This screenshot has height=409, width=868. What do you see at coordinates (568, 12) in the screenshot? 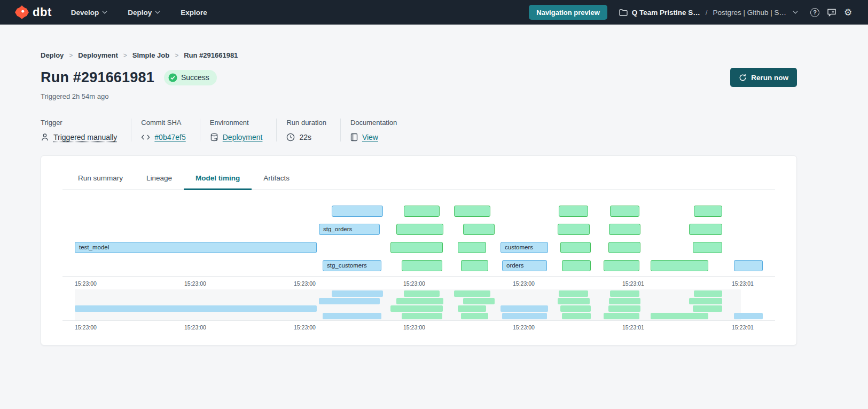
I see `navigation-preview-button: Navigation preview` at bounding box center [568, 12].